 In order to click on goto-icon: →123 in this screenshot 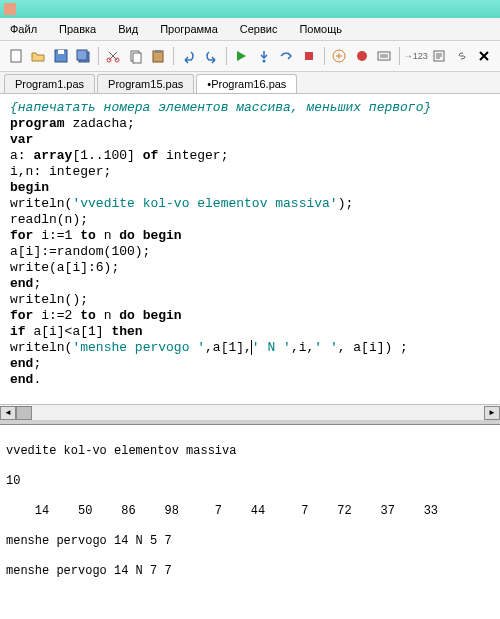, I will do `click(416, 56)`.